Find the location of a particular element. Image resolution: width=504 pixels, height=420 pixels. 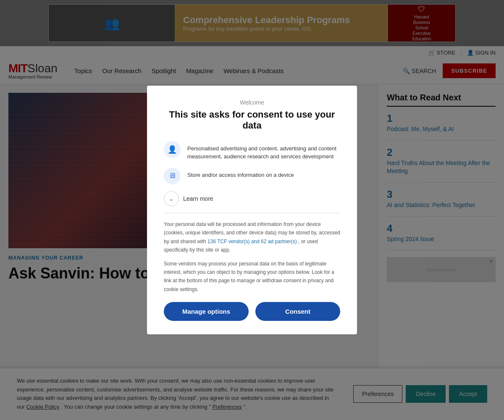

modal-feature-1-text: Personalised advertising and content, ad… is located at coordinates (264, 151).